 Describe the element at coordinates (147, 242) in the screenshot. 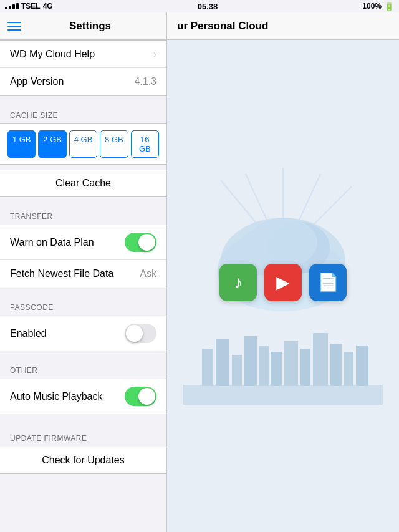

I see `toggle-knob` at that location.